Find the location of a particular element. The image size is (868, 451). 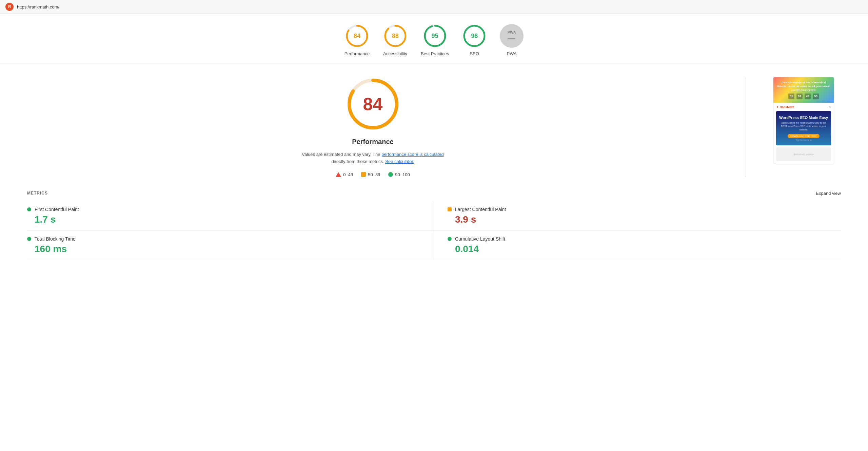

score-circle-best-practices: 95 is located at coordinates (435, 36).